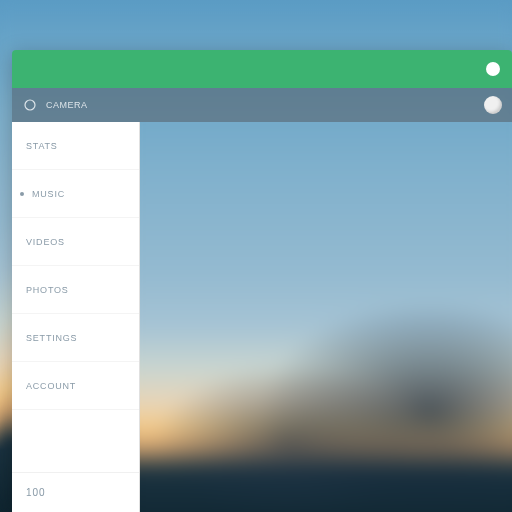 The width and height of the screenshot is (512, 512). Describe the element at coordinates (76, 242) in the screenshot. I see `sidebar-item-videos: VIDEOS` at that location.